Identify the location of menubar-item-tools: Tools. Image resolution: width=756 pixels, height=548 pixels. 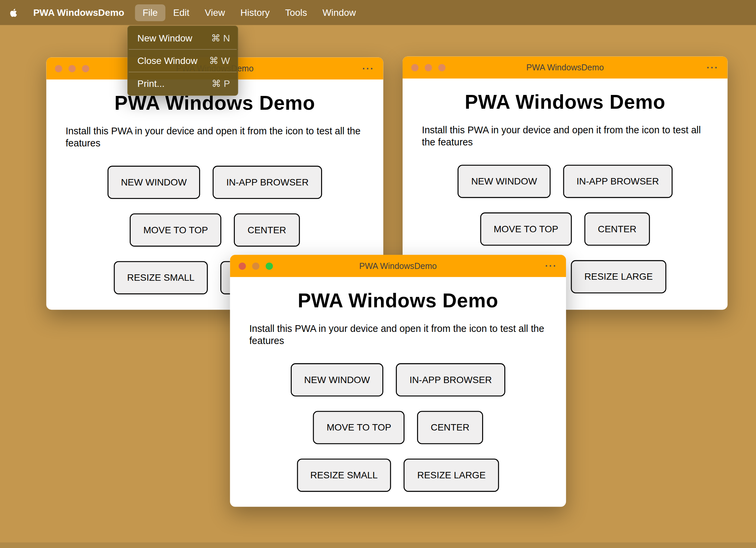
(296, 12).